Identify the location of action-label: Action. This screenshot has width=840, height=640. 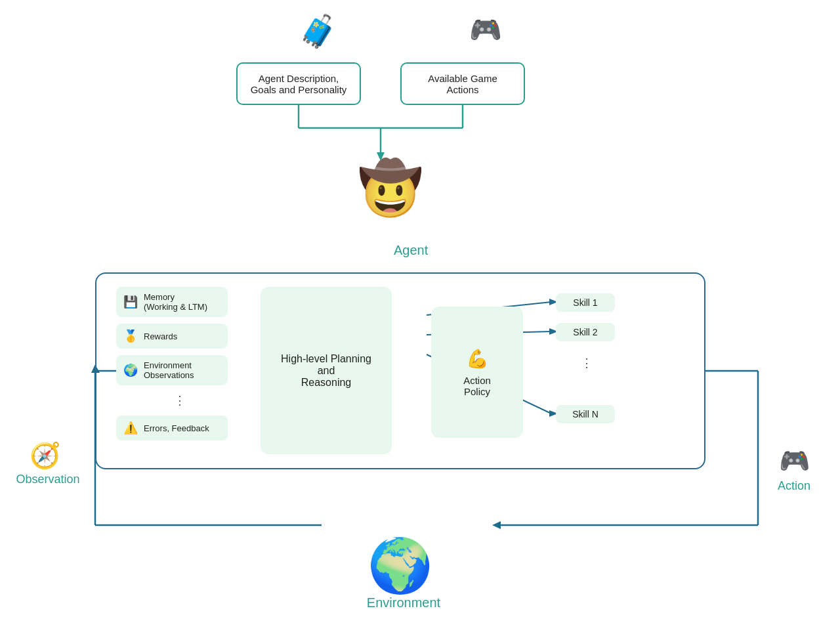
(794, 486).